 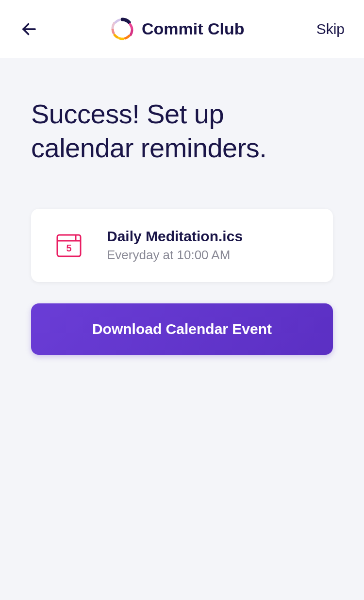 I want to click on header: Commit Club Skip, so click(x=182, y=29).